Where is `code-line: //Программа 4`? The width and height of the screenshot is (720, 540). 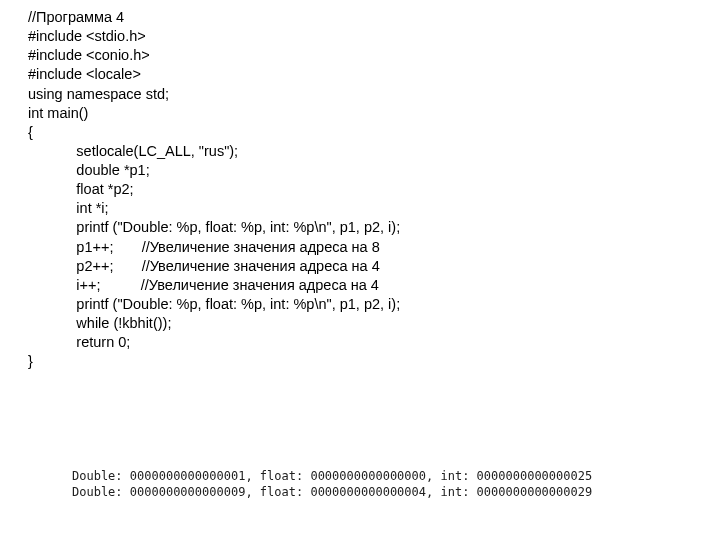 code-line: //Программа 4 is located at coordinates (76, 17).